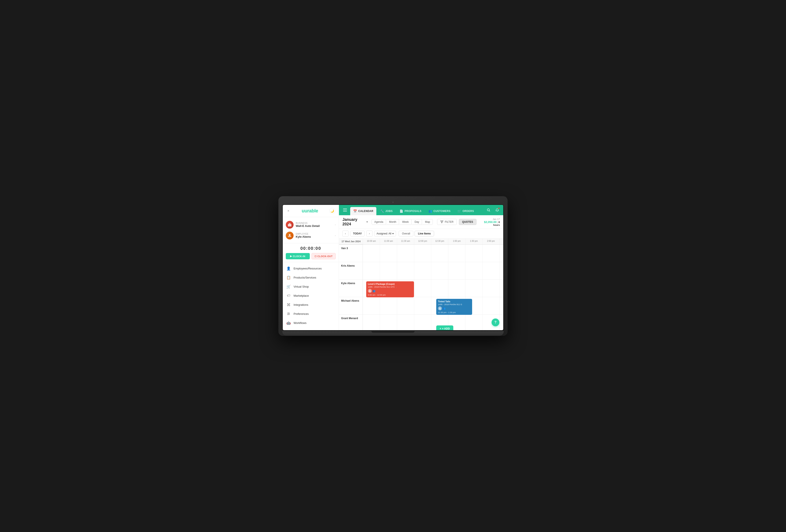 The width and height of the screenshot is (786, 532). What do you see at coordinates (424, 234) in the screenshot?
I see `line-items-tab: Line Items` at bounding box center [424, 234].